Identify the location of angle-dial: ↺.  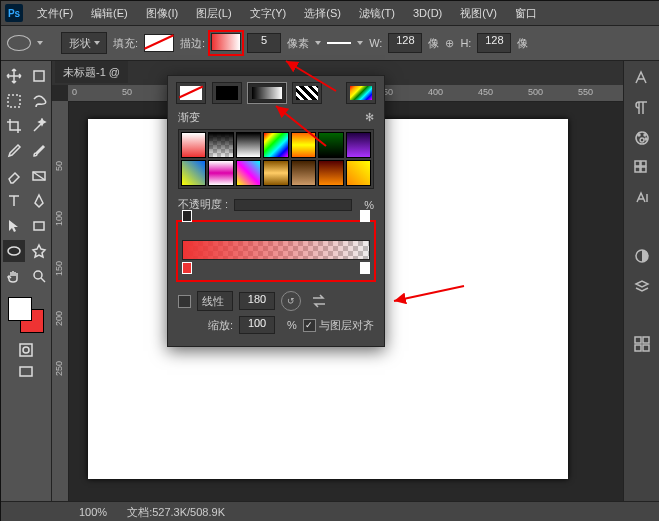
(291, 301).